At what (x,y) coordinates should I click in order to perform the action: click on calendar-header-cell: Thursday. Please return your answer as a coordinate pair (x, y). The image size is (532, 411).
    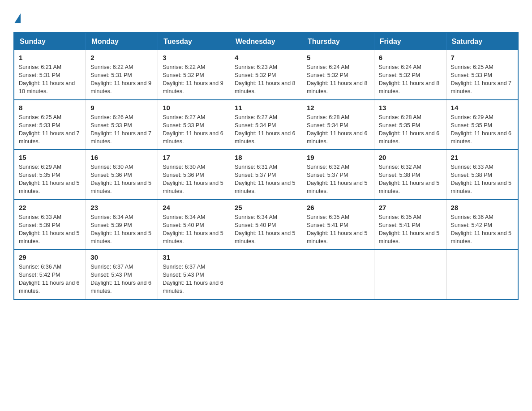
    Looking at the image, I should click on (338, 41).